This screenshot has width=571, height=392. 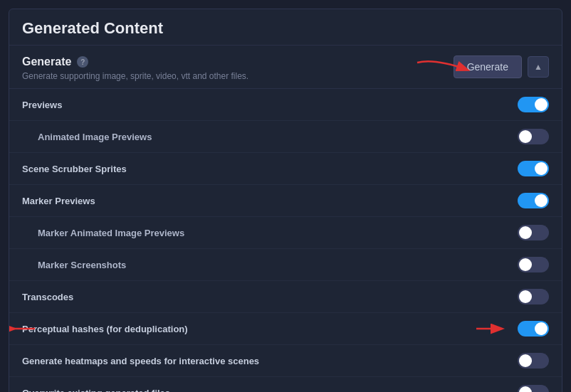 What do you see at coordinates (286, 233) in the screenshot?
I see `setting-row-marker-animated-image-previews: Marker Animated Image Previews` at bounding box center [286, 233].